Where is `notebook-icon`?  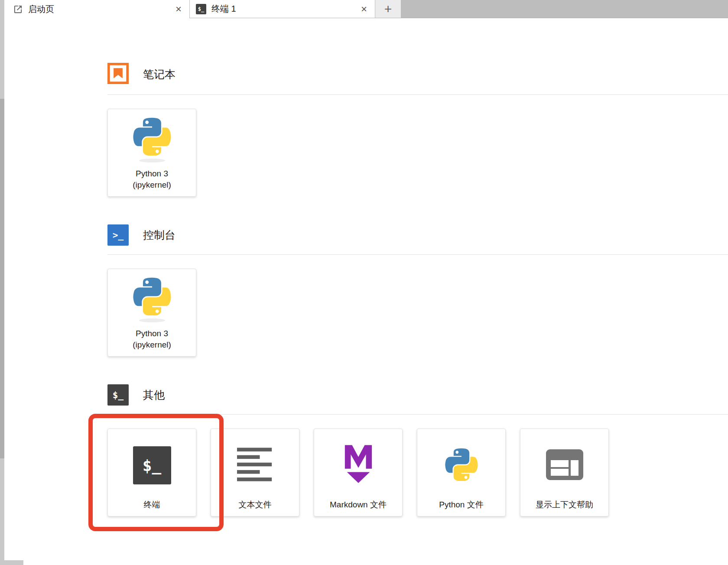
notebook-icon is located at coordinates (118, 75).